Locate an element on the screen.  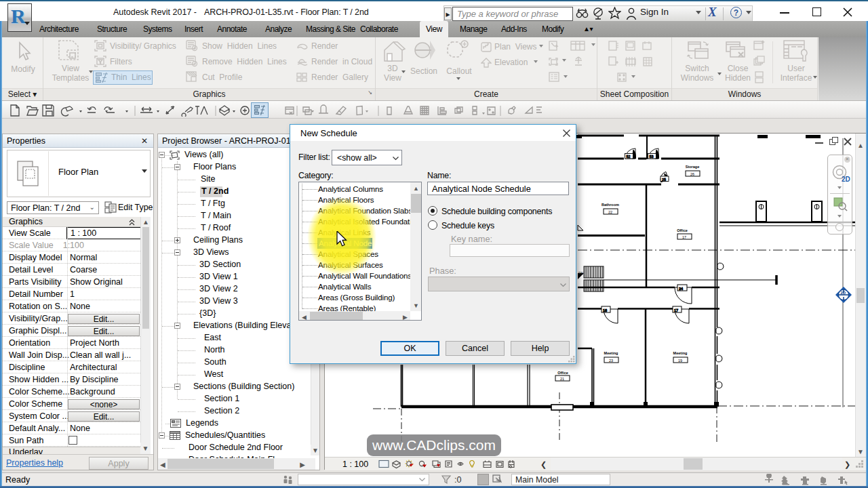
svg-text: 21 is located at coordinates (562, 379).